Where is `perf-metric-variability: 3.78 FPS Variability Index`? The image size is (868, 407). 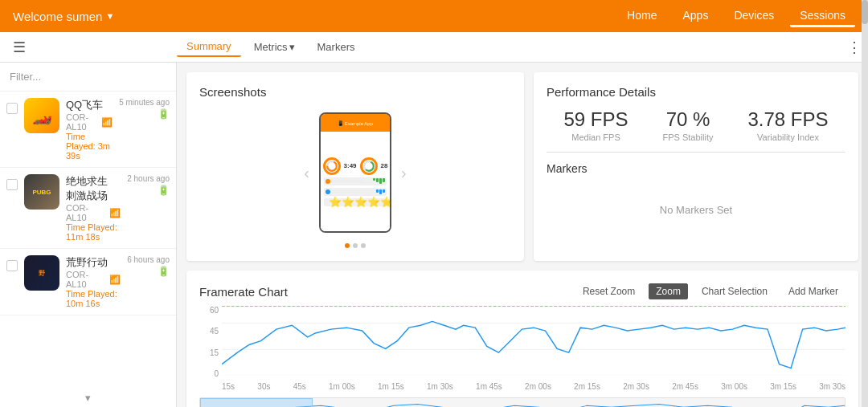 perf-metric-variability: 3.78 FPS Variability Index is located at coordinates (788, 125).